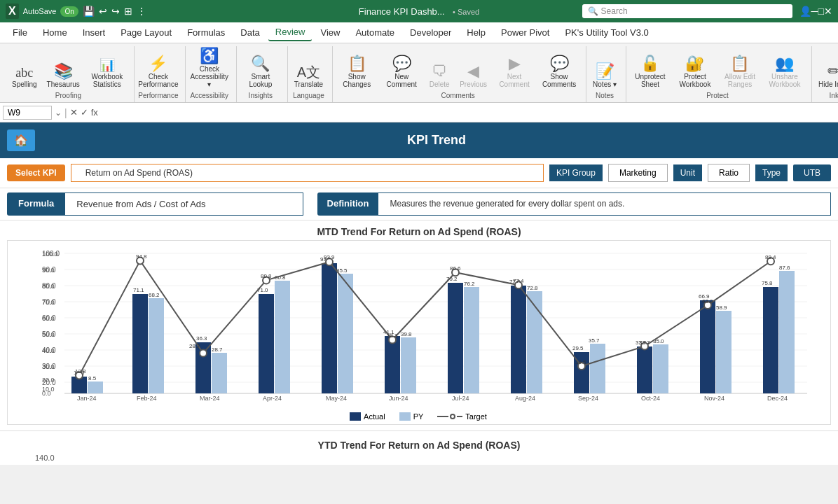  What do you see at coordinates (210, 69) in the screenshot?
I see `ribbon-group-accessibility-items: ♿ Check Accessibility ▾` at bounding box center [210, 69].